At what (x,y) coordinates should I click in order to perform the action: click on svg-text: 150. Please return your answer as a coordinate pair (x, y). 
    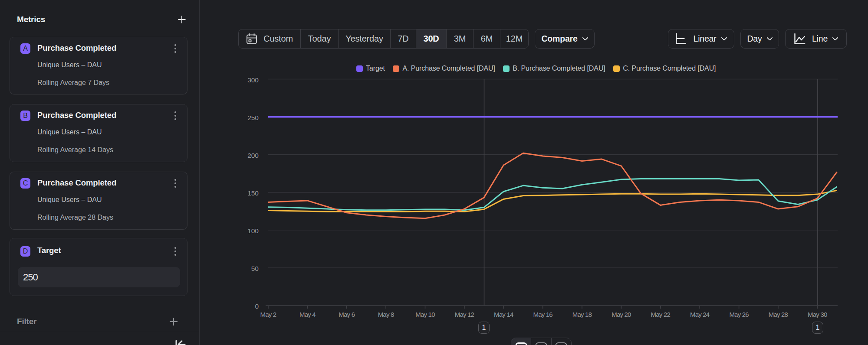
    Looking at the image, I should click on (253, 193).